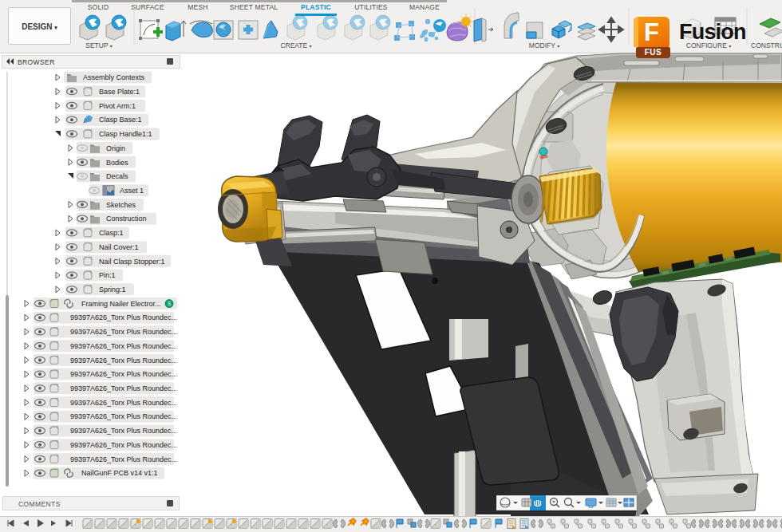 The height and width of the screenshot is (532, 782). What do you see at coordinates (121, 304) in the screenshot?
I see `svg-text: Framing Nailer Electror...` at bounding box center [121, 304].